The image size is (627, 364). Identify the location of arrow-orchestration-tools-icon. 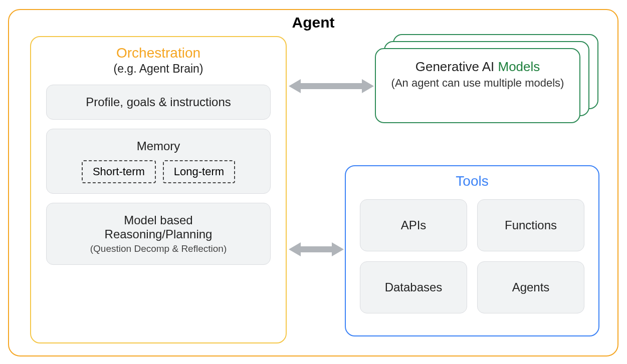
(316, 249).